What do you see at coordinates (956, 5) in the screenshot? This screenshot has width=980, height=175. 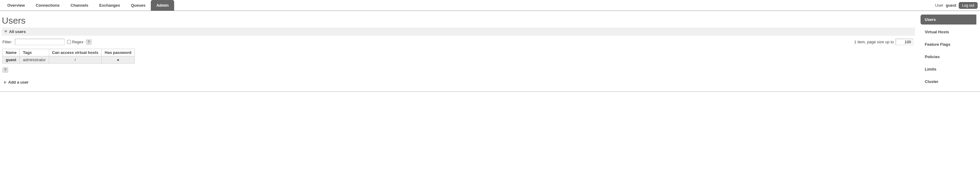 I see `user-box: User guest Log out` at bounding box center [956, 5].